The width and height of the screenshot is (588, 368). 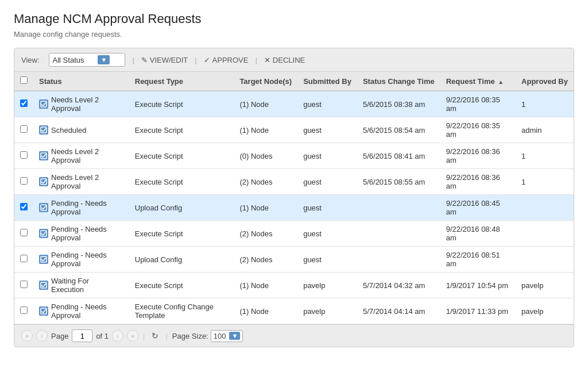 I want to click on table-header-row: Status Request Type Target Node(s) Submi…, so click(x=294, y=82).